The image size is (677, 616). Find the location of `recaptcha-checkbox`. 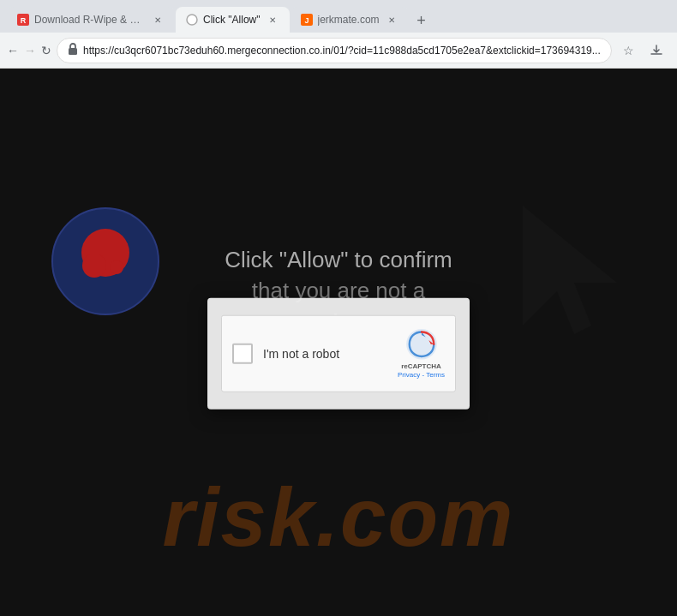

recaptcha-checkbox is located at coordinates (243, 354).